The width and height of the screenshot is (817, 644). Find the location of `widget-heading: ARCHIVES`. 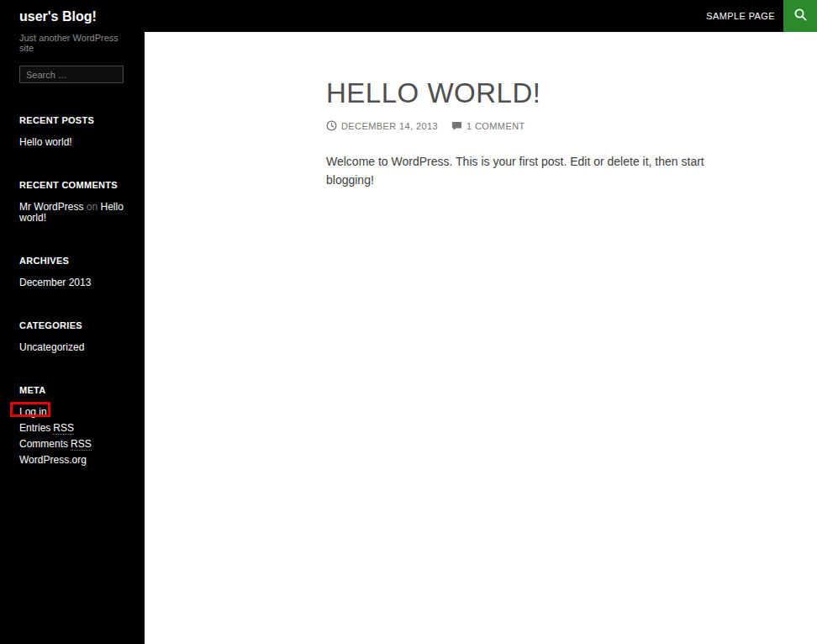

widget-heading: ARCHIVES is located at coordinates (71, 261).